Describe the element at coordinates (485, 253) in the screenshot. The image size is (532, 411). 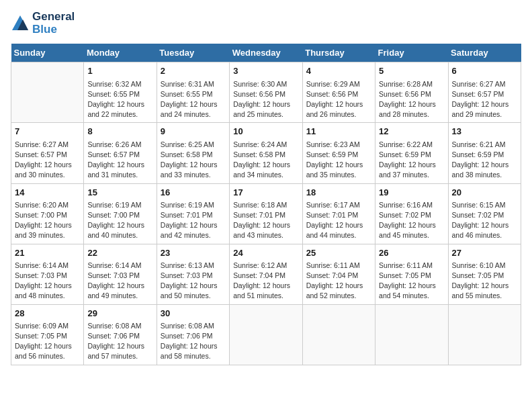
I see `day-number: 27` at that location.